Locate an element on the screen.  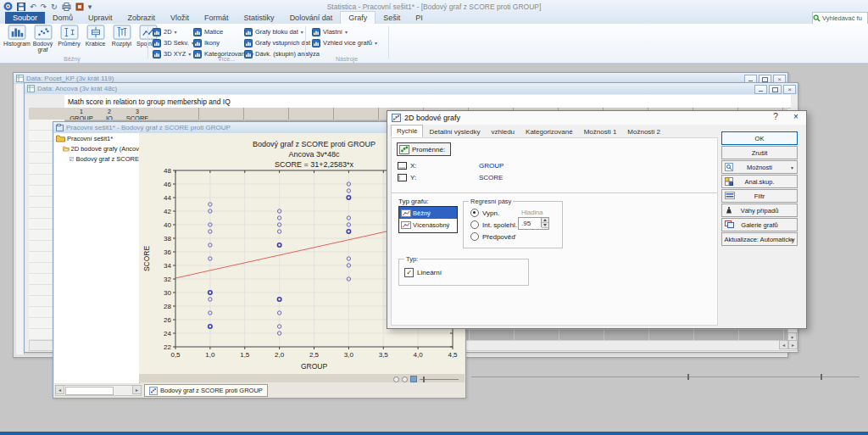
button-pr-m-ry: Průměry is located at coordinates (70, 39).